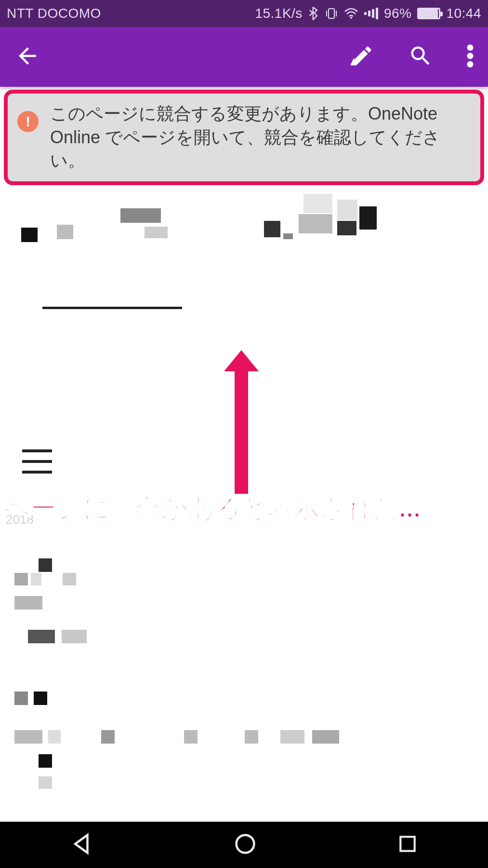  What do you see at coordinates (37, 465) in the screenshot?
I see `list-icon` at bounding box center [37, 465].